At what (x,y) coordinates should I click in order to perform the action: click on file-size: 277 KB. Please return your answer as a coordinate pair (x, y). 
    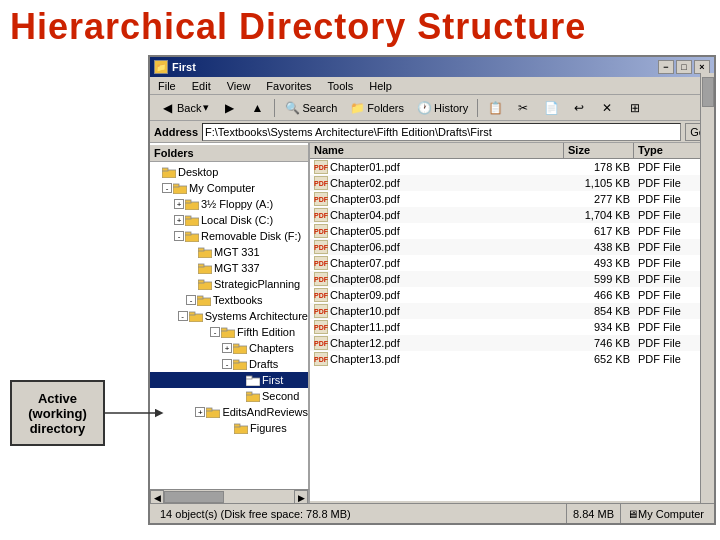
    Looking at the image, I should click on (612, 199).